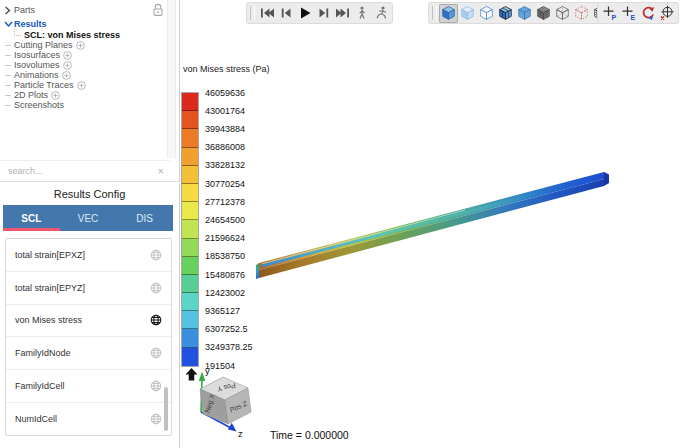 This screenshot has height=448, width=690. Describe the element at coordinates (486, 14) in the screenshot. I see `cube-hidden-line-button` at that location.